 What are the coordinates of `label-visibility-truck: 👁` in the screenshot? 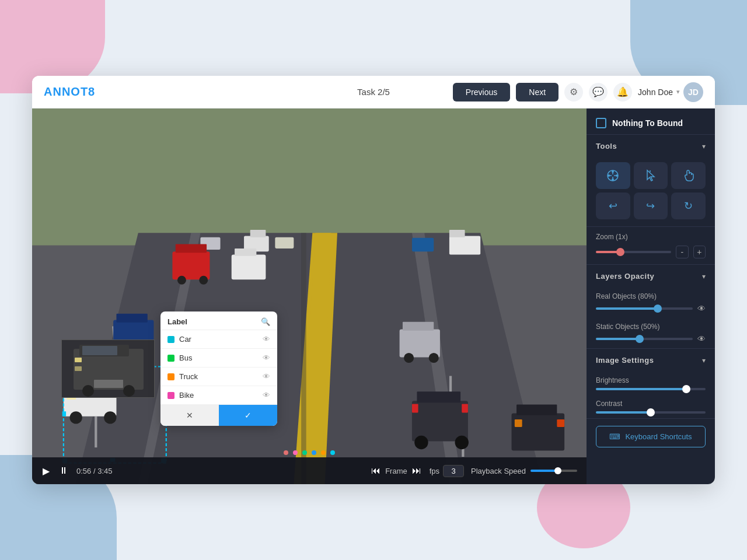 It's located at (266, 377).